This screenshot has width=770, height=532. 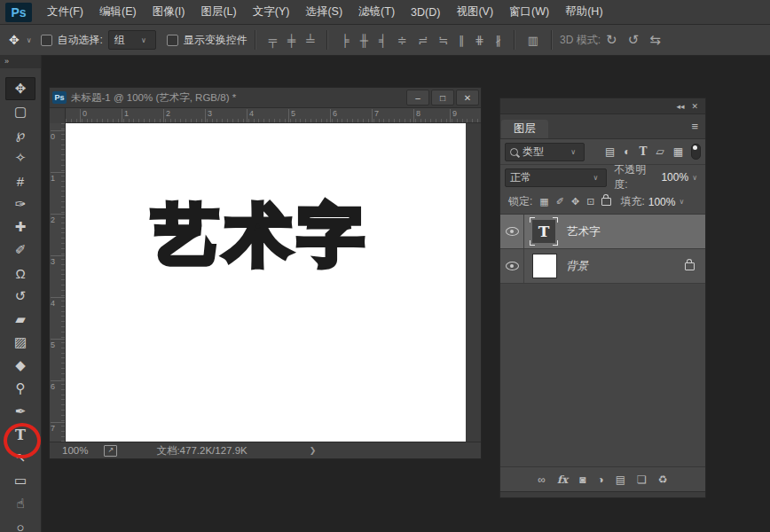 I want to click on menu-image: 图像(I), so click(x=169, y=12).